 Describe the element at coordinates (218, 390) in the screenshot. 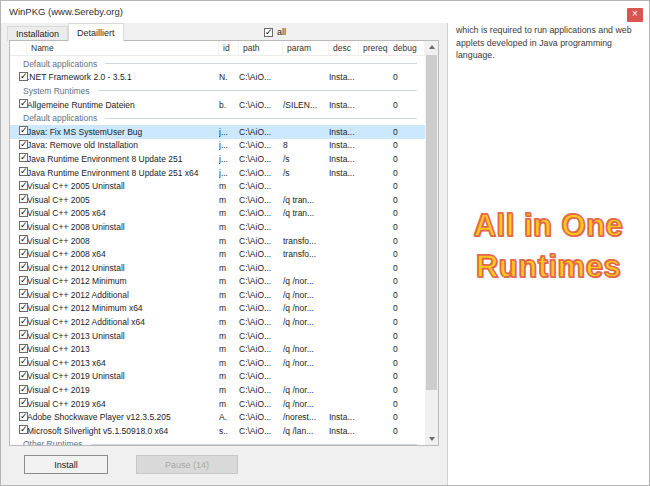

I see `table-row: Visual C++ 2019mC:\AiO.../q /nor...0` at that location.